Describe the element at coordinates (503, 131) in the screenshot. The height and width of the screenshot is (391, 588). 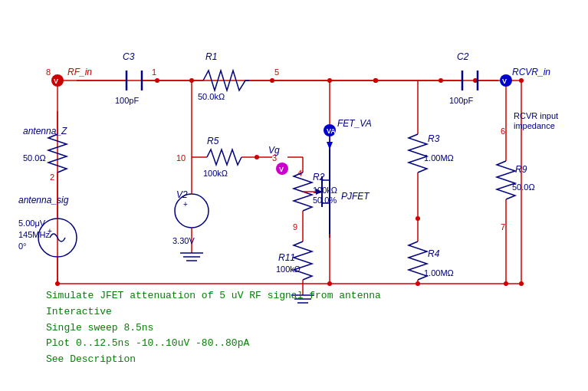
I see `svg-text: 6` at that location.